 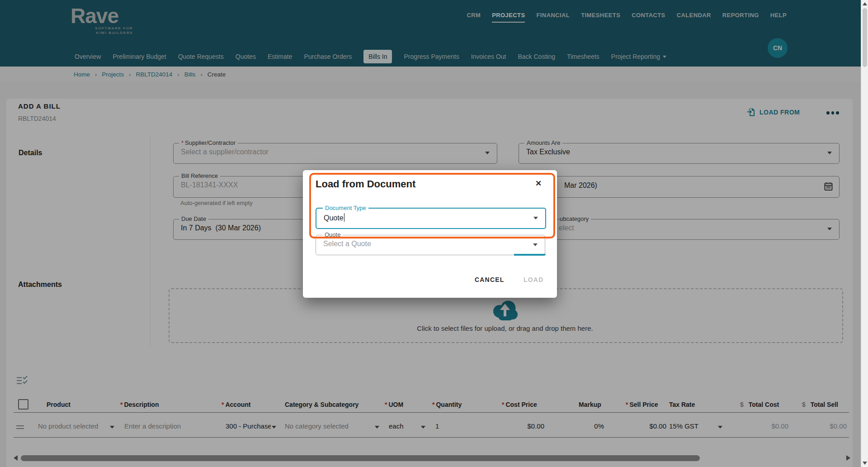 What do you see at coordinates (533, 280) in the screenshot?
I see `load-button: LOAD` at bounding box center [533, 280].